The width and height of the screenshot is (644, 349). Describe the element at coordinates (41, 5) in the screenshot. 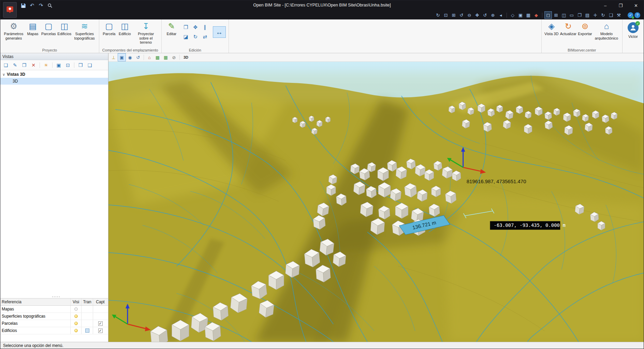

I see `redo-icon: ↷` at that location.